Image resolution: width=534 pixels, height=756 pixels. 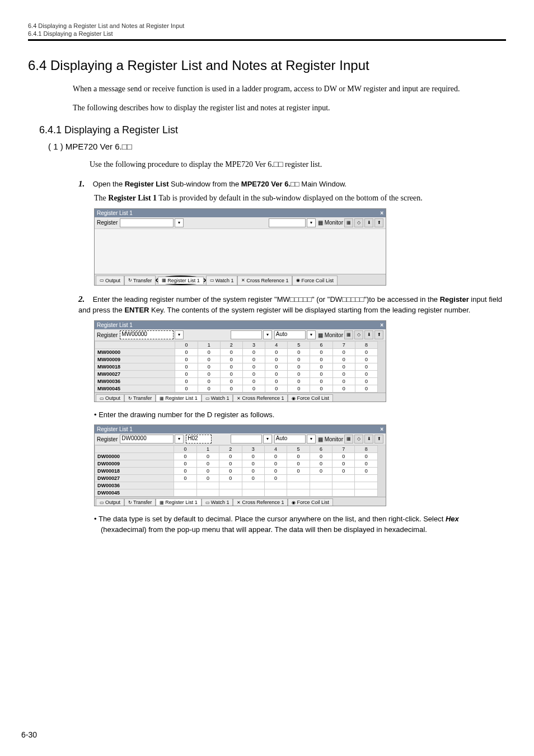 What do you see at coordinates (240, 397) in the screenshot?
I see `ss2-tabs: ▭Output ↻Transfer ▦Register List 1 ▭Watc…` at bounding box center [240, 397].